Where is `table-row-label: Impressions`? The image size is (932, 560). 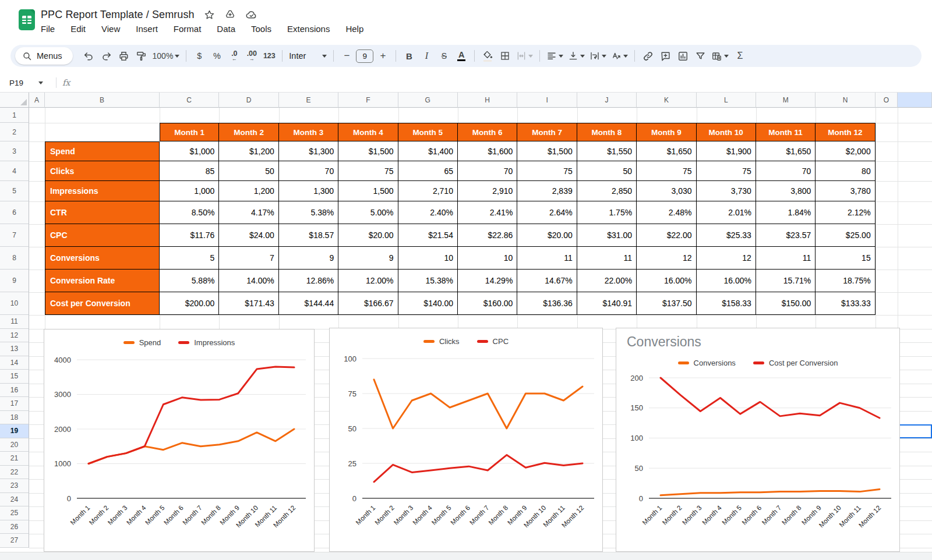
table-row-label: Impressions is located at coordinates (103, 191).